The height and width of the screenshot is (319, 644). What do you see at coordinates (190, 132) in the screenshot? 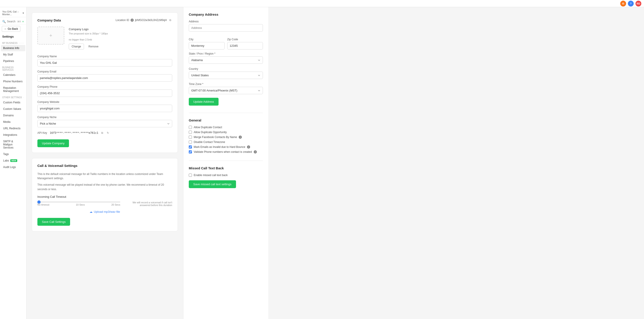
I see `checkbox-allow-duplicate-opportunity-input` at bounding box center [190, 132].